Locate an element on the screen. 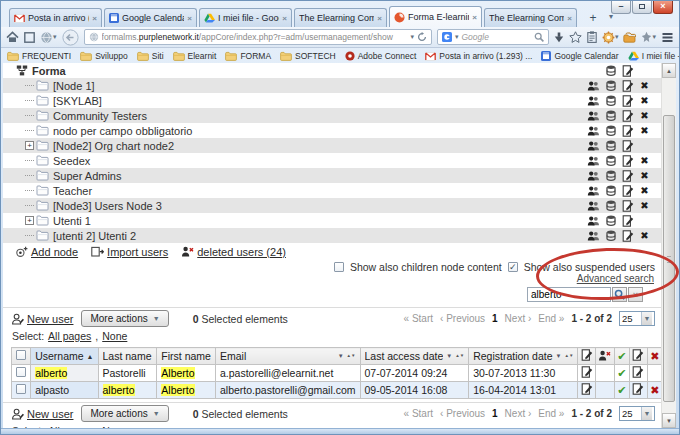  restore-button is located at coordinates (642, 8).